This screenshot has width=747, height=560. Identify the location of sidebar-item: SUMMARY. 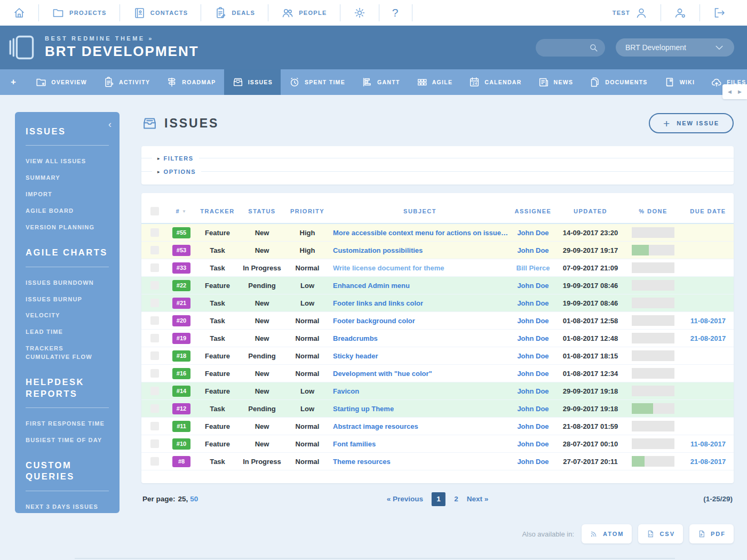
(67, 178).